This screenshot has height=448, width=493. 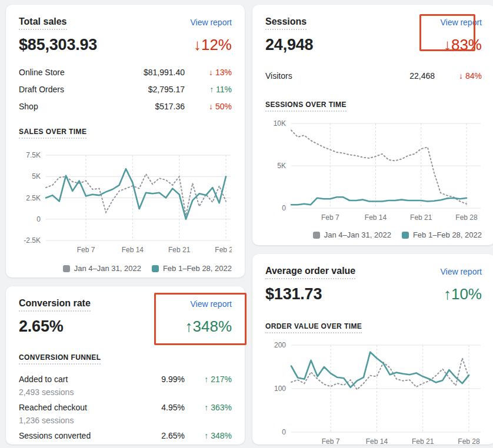 What do you see at coordinates (213, 45) in the screenshot?
I see `total-sales-delta: ↓12%` at bounding box center [213, 45].